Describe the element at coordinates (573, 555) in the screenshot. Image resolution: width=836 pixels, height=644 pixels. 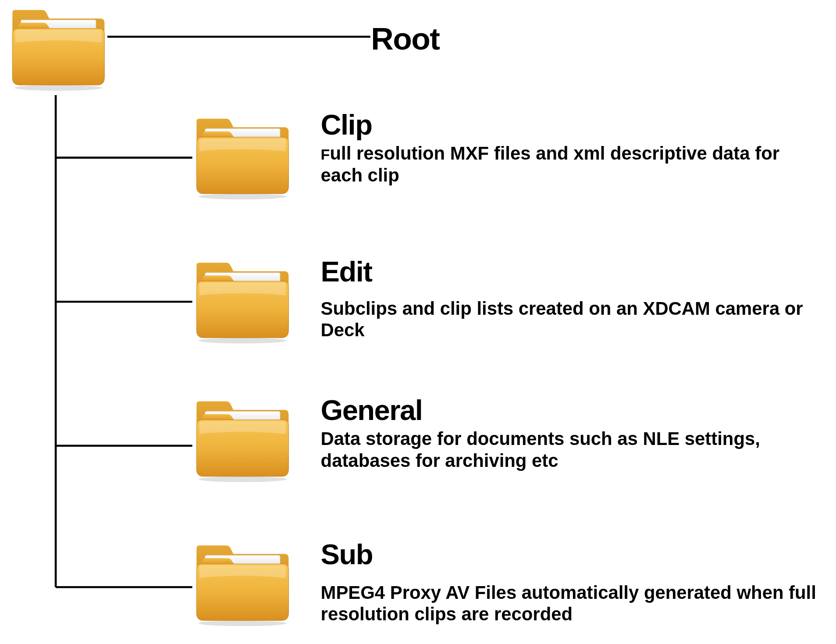
I see `sub-title: Sub` at that location.